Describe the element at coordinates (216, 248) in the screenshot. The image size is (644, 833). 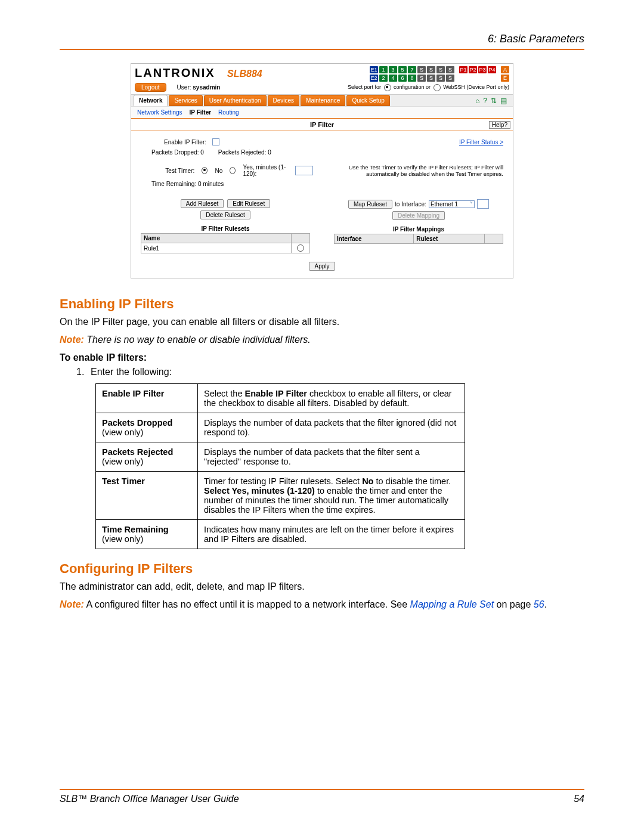
I see `rule-name: Rule1` at that location.